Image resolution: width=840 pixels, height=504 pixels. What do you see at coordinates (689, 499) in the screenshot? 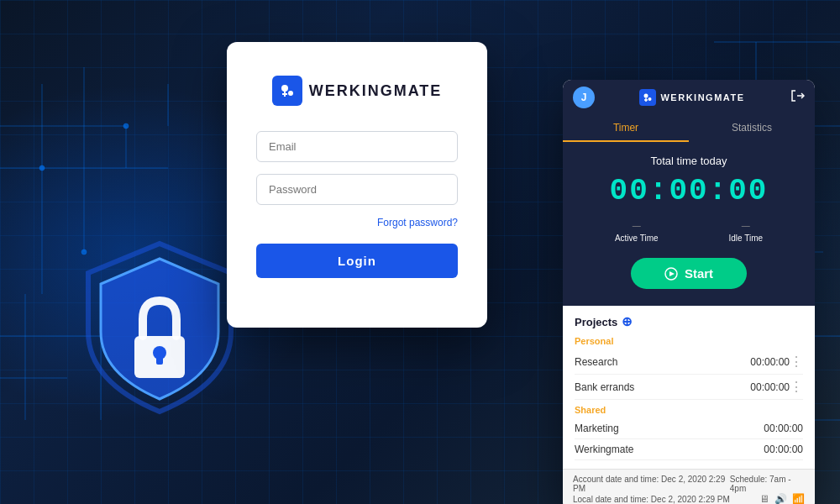
I see `footer-row-2: Local date and time: Dec 2, 2020 2:29 PM…` at bounding box center [689, 499].